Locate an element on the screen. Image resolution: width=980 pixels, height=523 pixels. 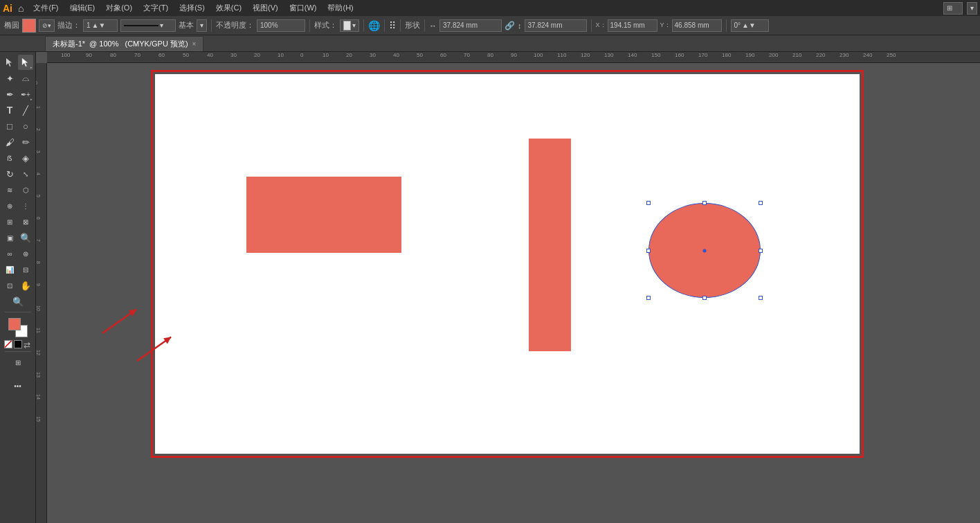
shape-circle-wrapper is located at coordinates (705, 251).